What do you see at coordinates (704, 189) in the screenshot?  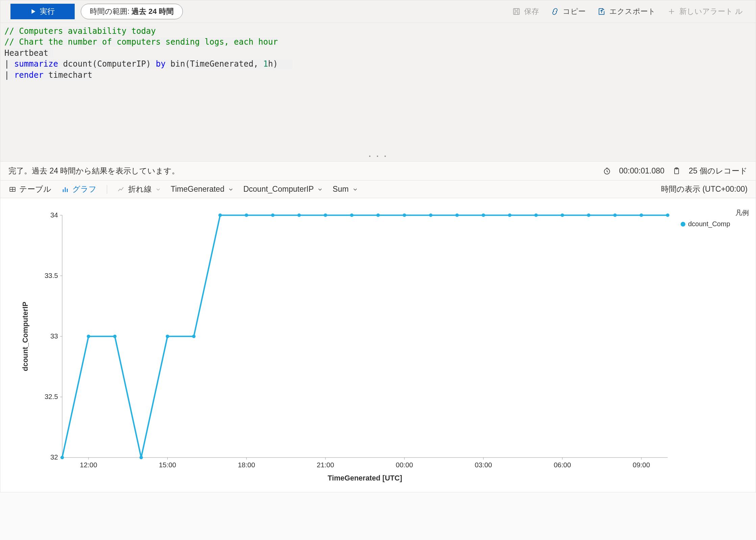 I see `timezone-display: 時間の表示 (UTC+00:00)` at bounding box center [704, 189].